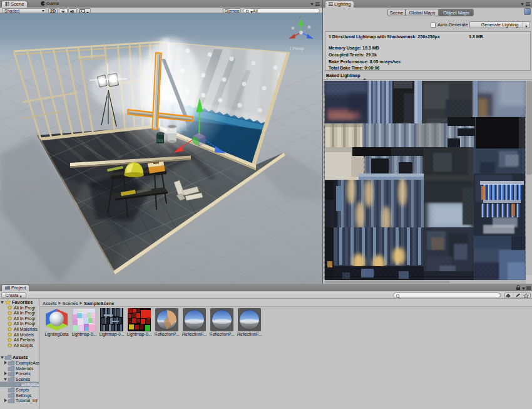  Describe the element at coordinates (28, 363) in the screenshot. I see `svg-text: ExampleAss` at that location.